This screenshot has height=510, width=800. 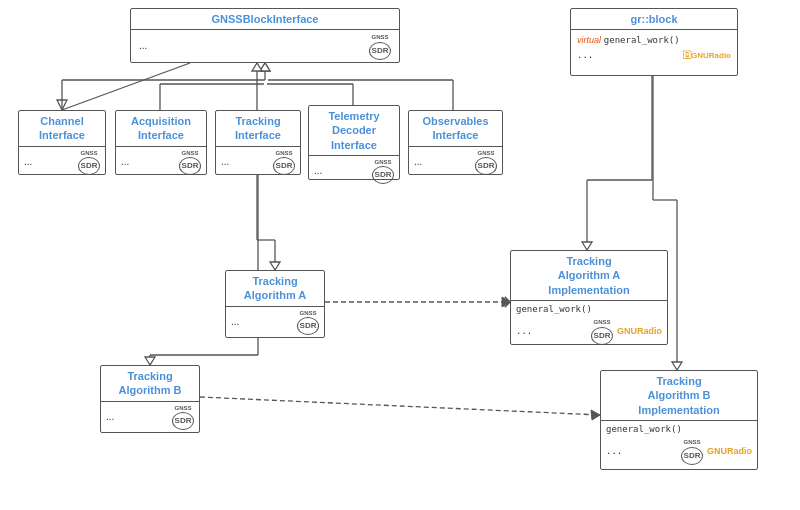 I want to click on tracking-algo-a-impl-dots: ..., so click(x=524, y=332).